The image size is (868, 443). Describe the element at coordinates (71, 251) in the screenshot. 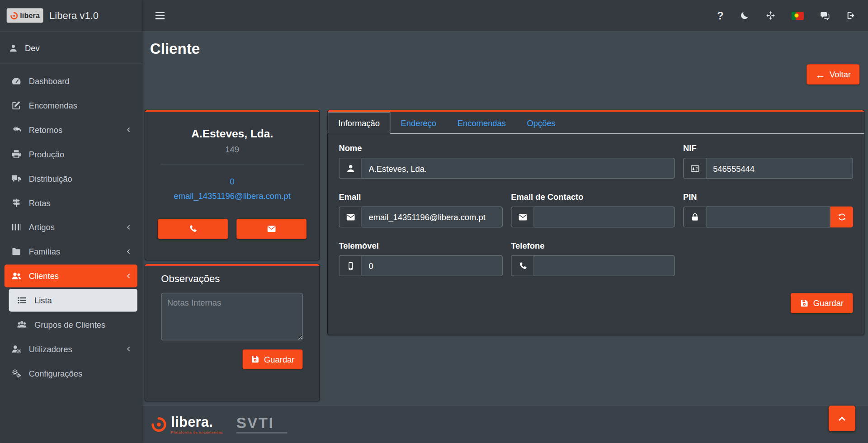

I see `sidebar-item-familias: Famílias` at that location.